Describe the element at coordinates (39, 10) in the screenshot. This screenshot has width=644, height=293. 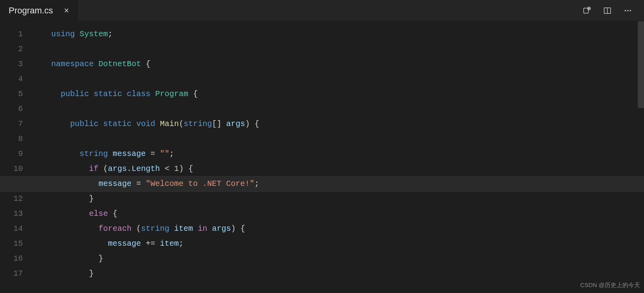
I see `editor-tab-program: Program.cs ×` at that location.